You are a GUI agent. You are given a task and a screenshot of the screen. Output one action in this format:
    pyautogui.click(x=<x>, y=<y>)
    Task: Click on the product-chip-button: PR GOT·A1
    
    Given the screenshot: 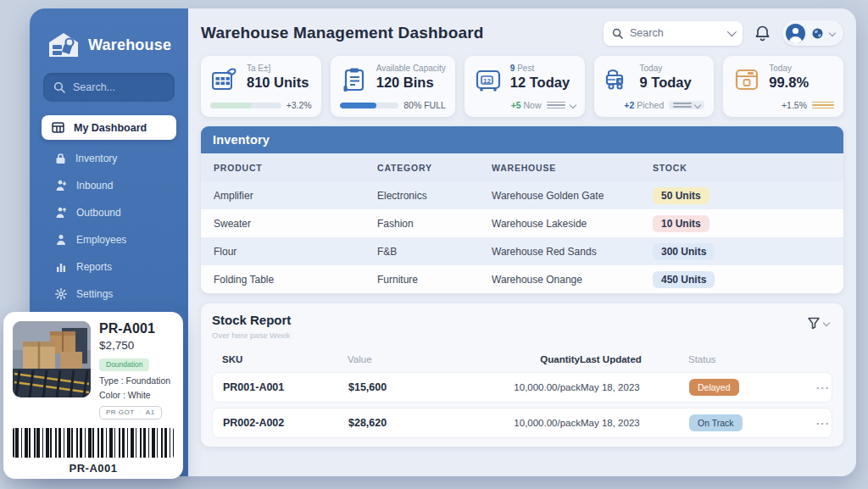 What is the action you would take?
    pyautogui.click(x=131, y=413)
    